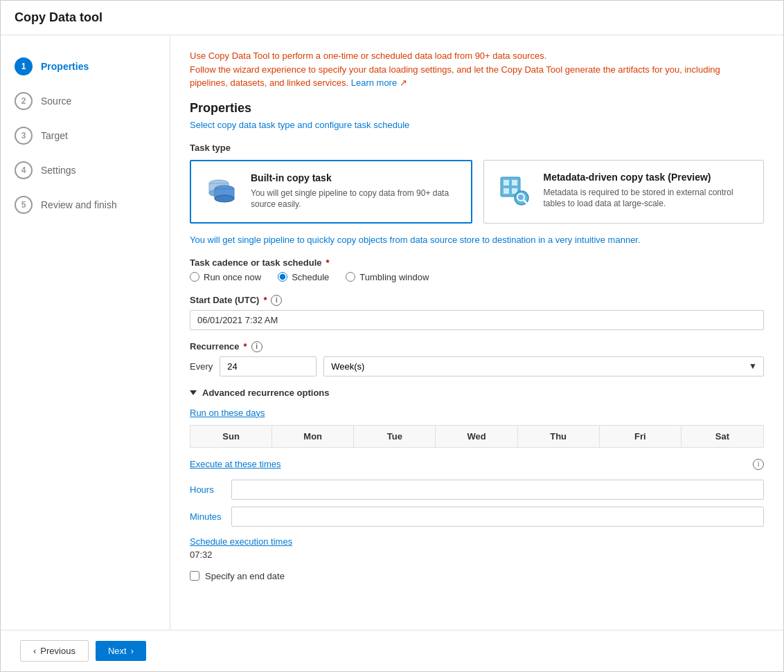  What do you see at coordinates (85, 66) in the screenshot?
I see `sidebar-item-properties: 1 Properties` at bounding box center [85, 66].